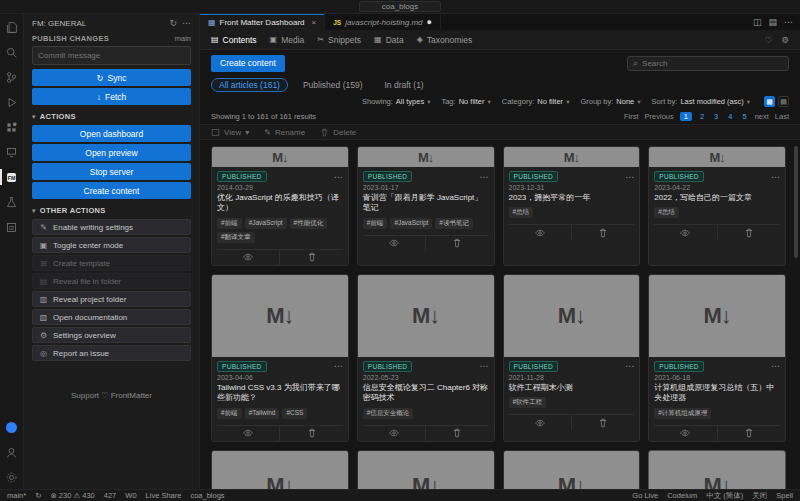 The image size is (800, 501). Describe the element at coordinates (230, 132) in the screenshot. I see `view-button: View ▾` at that location.